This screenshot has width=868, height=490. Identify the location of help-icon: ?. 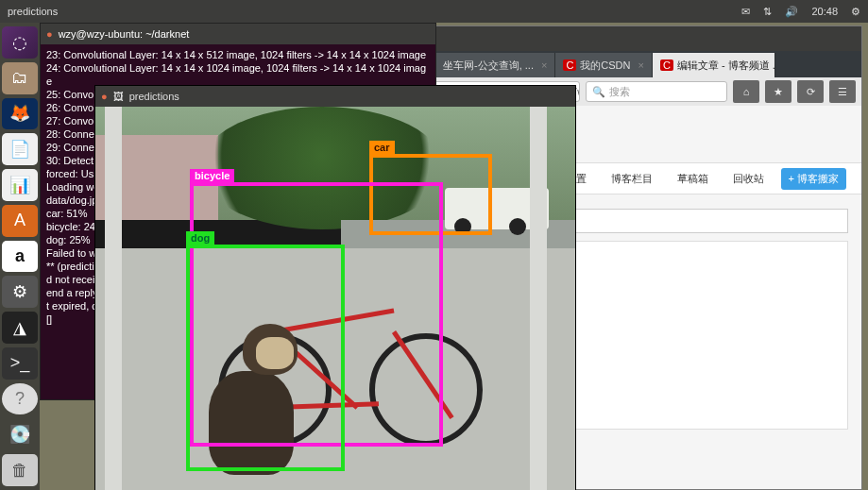
(20, 399).